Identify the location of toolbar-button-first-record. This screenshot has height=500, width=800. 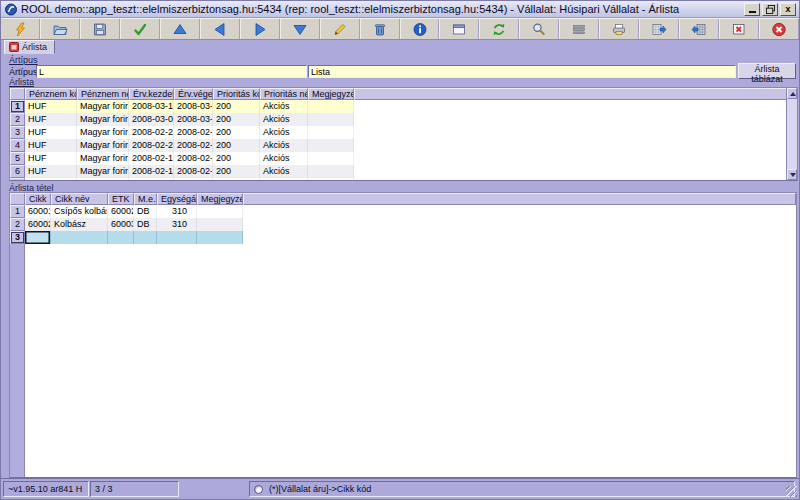
(180, 29).